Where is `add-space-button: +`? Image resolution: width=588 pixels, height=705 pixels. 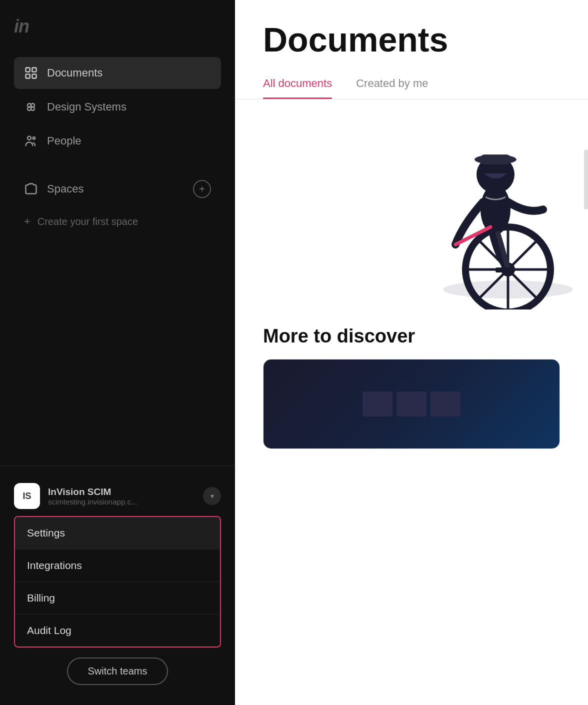
add-space-button: + is located at coordinates (202, 189).